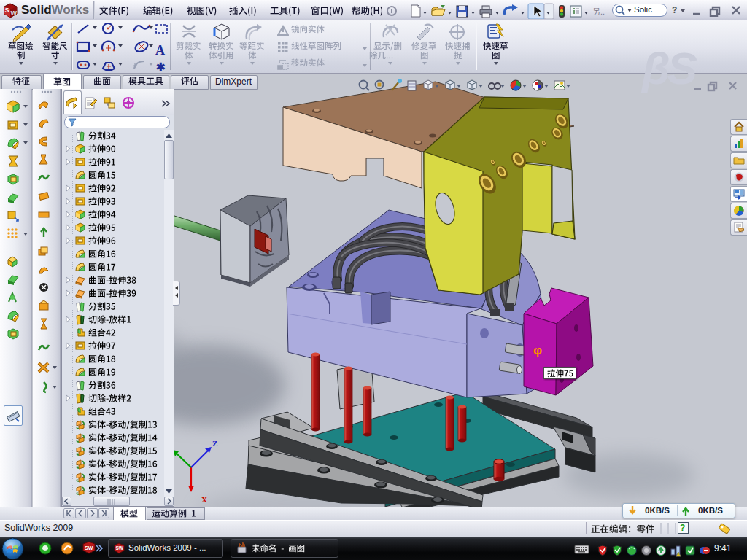 This screenshot has height=560, width=747. What do you see at coordinates (538, 350) in the screenshot?
I see `svg-text: φ` at bounding box center [538, 350].